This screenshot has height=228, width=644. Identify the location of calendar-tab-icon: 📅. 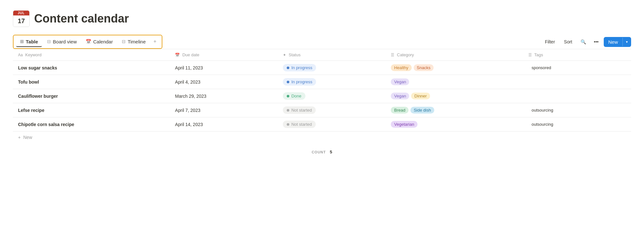
(88, 41).